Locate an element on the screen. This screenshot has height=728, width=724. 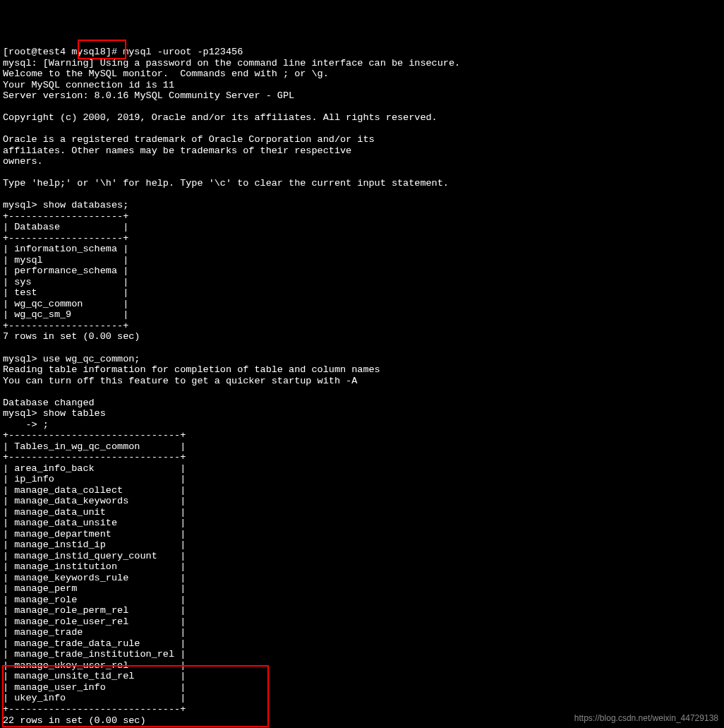
table-row: | mysql | is located at coordinates (66, 260).